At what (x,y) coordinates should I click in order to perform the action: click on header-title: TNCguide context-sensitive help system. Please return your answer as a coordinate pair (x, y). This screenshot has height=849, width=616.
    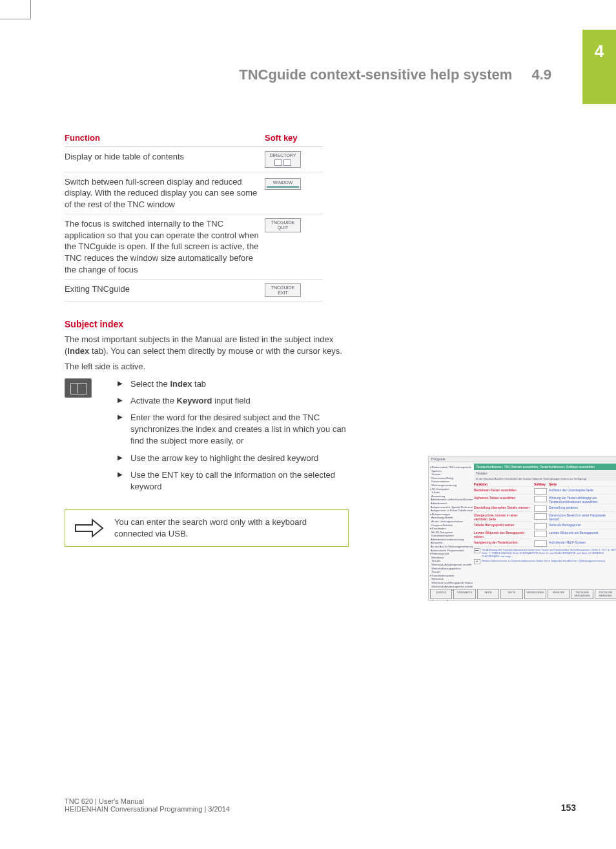
    Looking at the image, I should click on (376, 75).